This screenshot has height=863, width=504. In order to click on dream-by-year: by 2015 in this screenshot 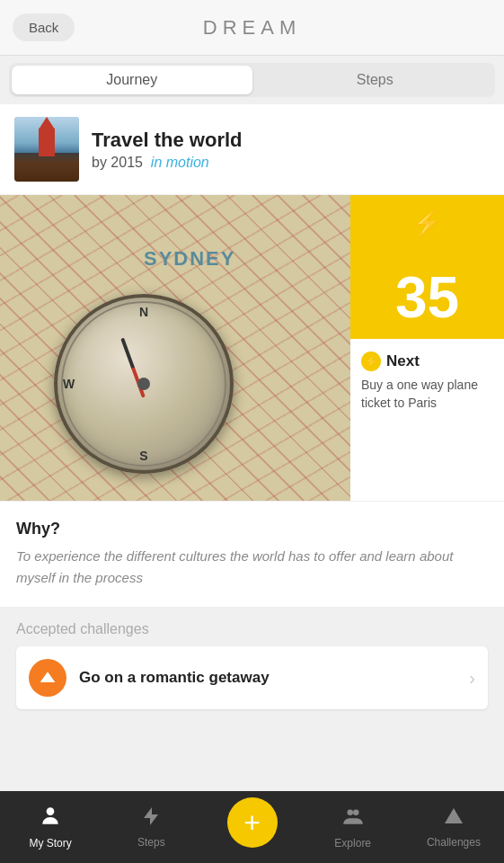, I will do `click(117, 162)`.